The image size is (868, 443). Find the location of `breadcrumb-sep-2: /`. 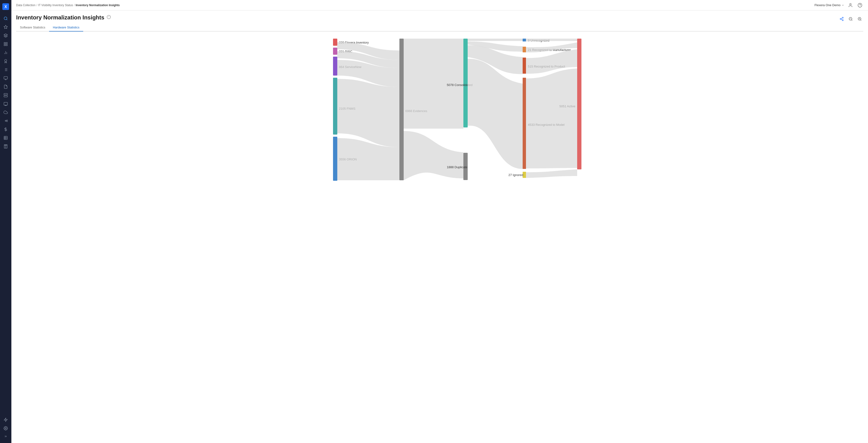

breadcrumb-sep-2: / is located at coordinates (74, 5).